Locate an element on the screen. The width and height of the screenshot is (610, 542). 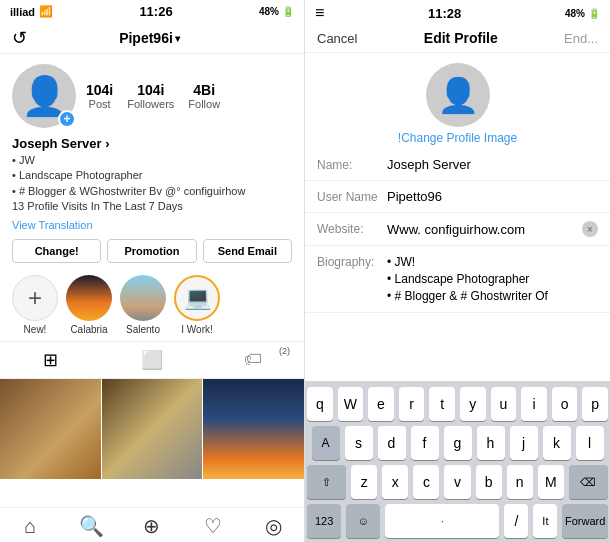
website-field: Website: Www. configuirhow.com × is located at coordinates (458, 230).